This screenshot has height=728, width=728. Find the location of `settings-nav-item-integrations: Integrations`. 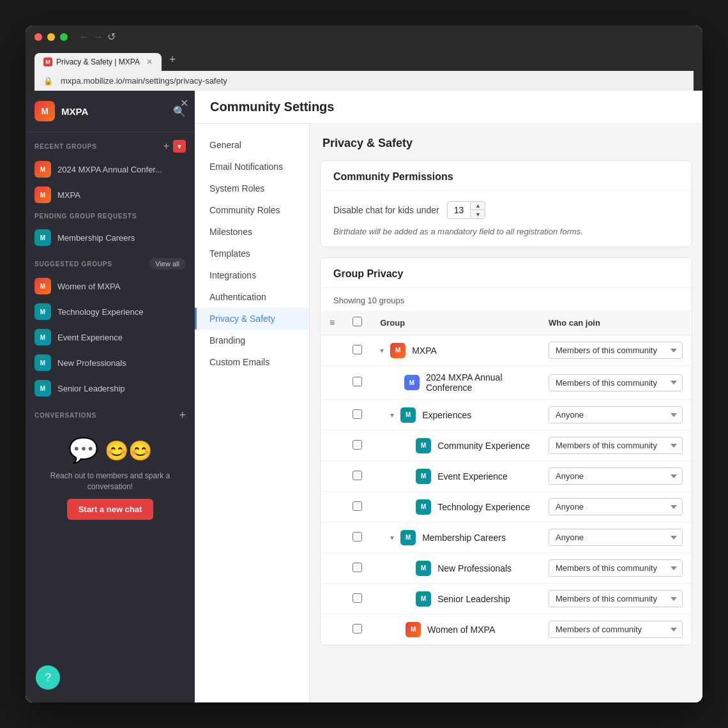

settings-nav-item-integrations: Integrations is located at coordinates (252, 275).